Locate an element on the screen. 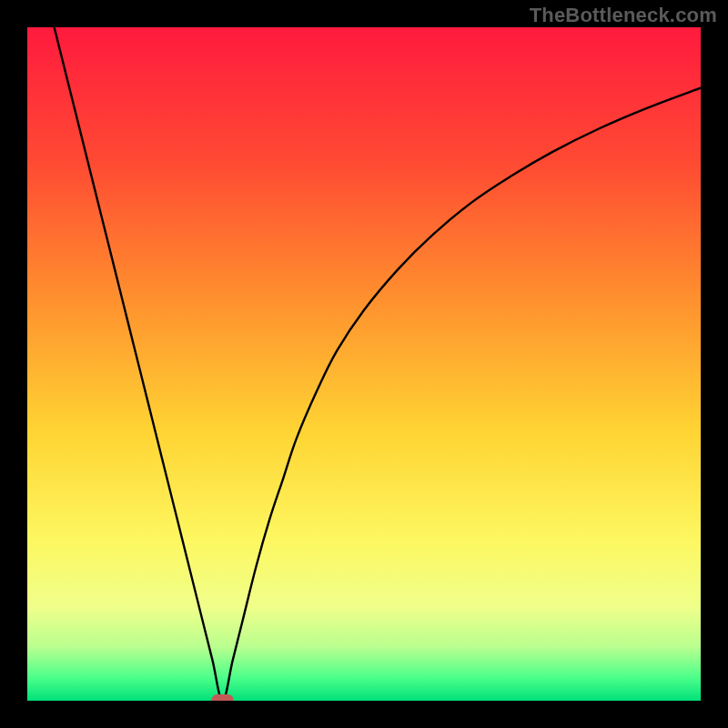 This screenshot has width=728, height=728. optimum-marker is located at coordinates (223, 697).